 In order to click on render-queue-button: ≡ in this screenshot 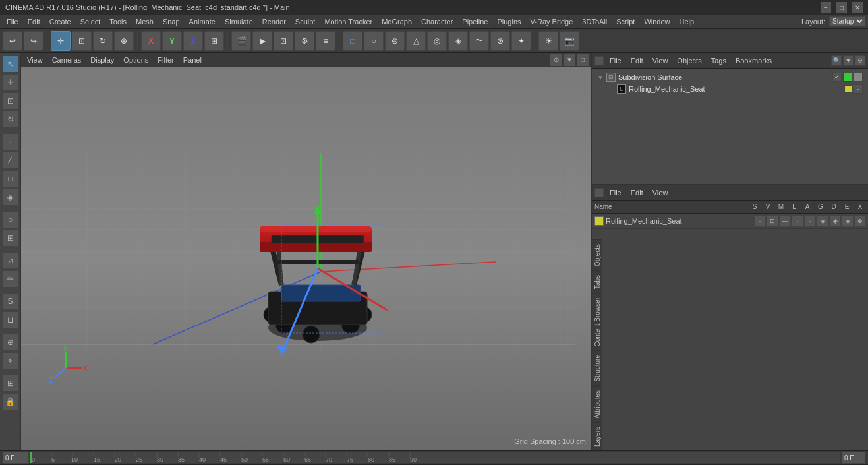, I will do `click(326, 41)`.